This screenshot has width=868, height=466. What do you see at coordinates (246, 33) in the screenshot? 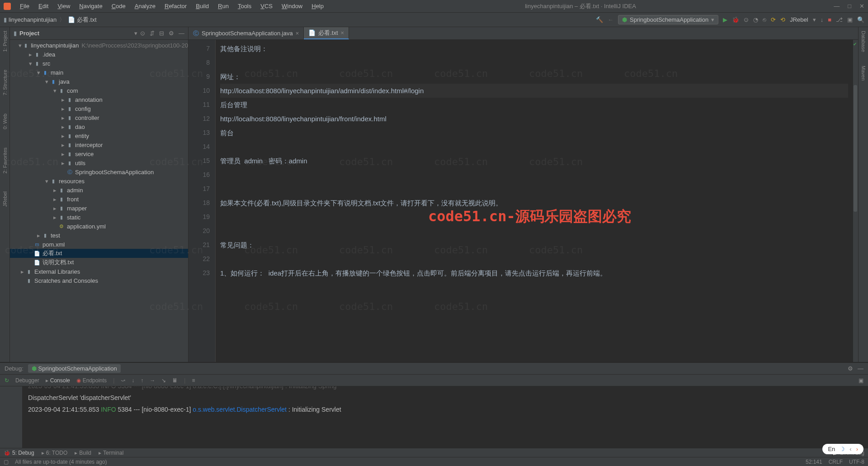
I see `editor-tab: ⒸSpringbootSchemaApplication.java×` at bounding box center [246, 33].